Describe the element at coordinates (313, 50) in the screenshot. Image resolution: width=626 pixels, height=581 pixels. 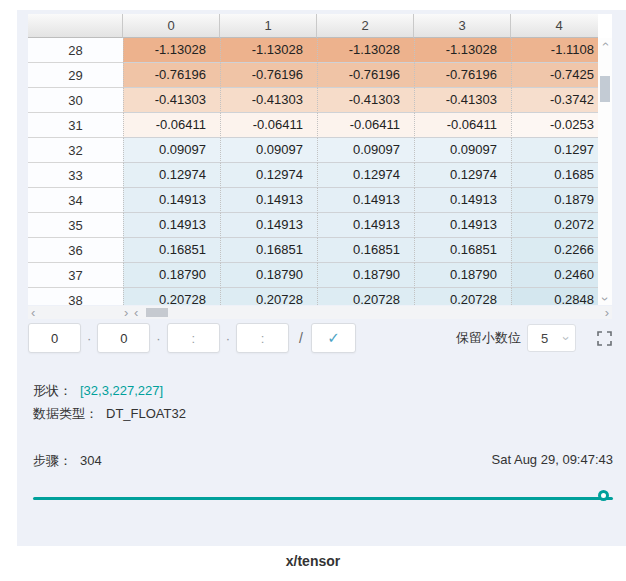
I see `table-row-28: 28-1.13028-1.13028-1.13028-1.13028-1.110…` at that location.